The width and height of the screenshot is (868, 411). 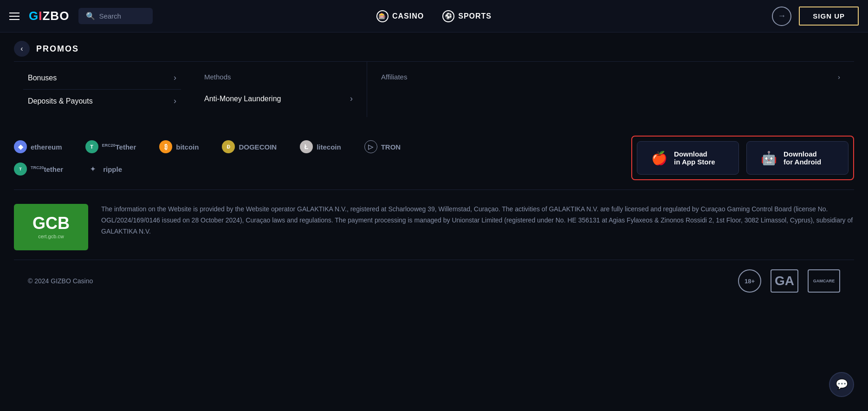 I want to click on nav-casino: 🎰 CASINO, so click(x=400, y=16).